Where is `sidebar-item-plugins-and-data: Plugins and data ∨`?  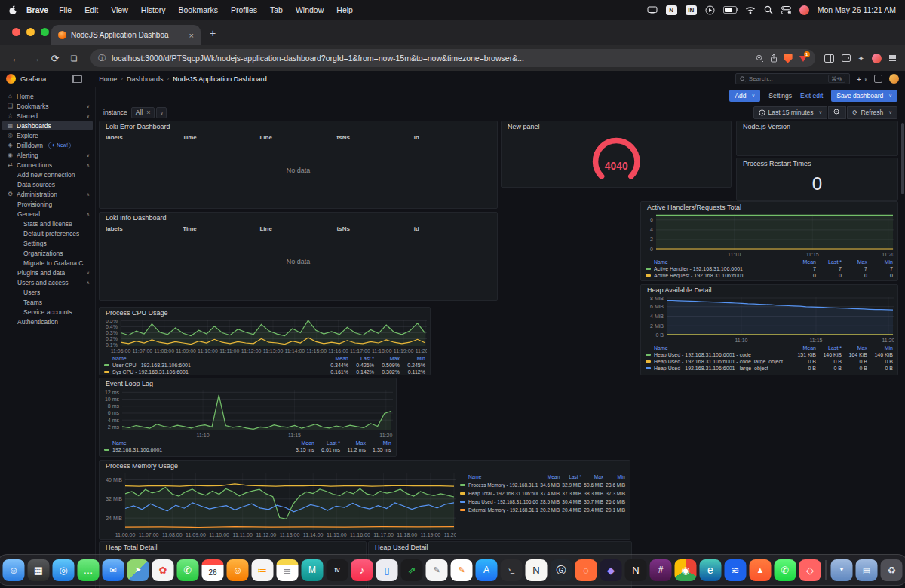 sidebar-item-plugins-and-data: Plugins and data ∨ is located at coordinates (48, 273).